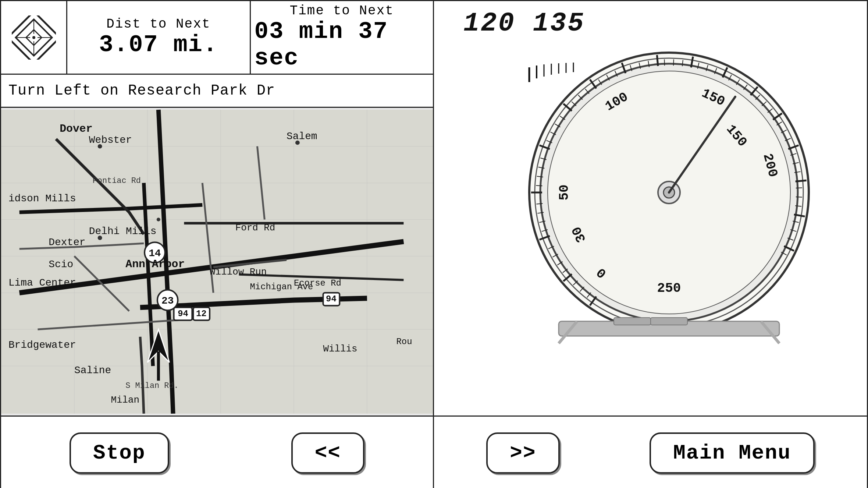 Image resolution: width=868 pixels, height=488 pixels. Describe the element at coordinates (255, 228) in the screenshot. I see `svg-text: Ford Rd` at that location.